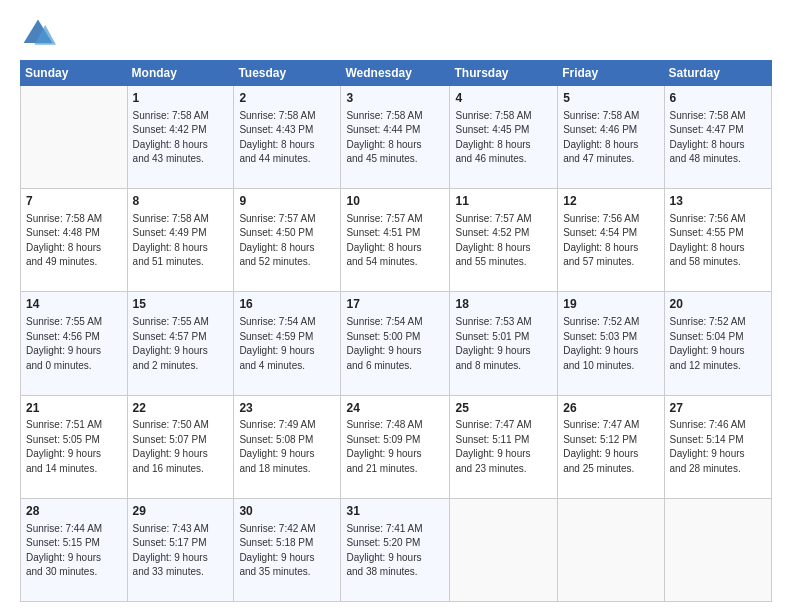 This screenshot has width=792, height=612. I want to click on day-number: 14, so click(74, 304).